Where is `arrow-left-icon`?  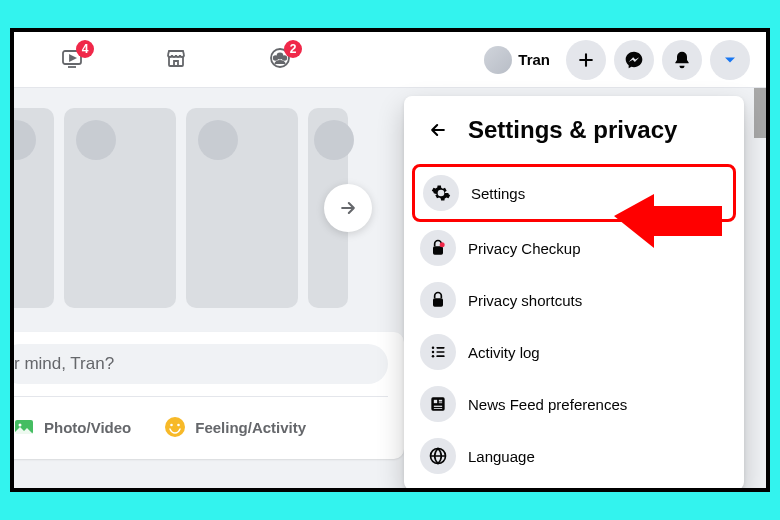 arrow-left-icon is located at coordinates (438, 130).